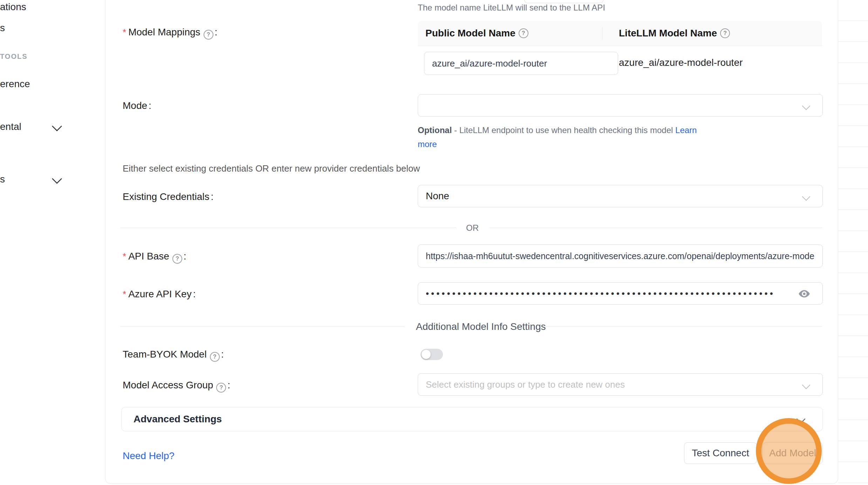 The width and height of the screenshot is (868, 485). Describe the element at coordinates (602, 33) in the screenshot. I see `column-divider` at that location.